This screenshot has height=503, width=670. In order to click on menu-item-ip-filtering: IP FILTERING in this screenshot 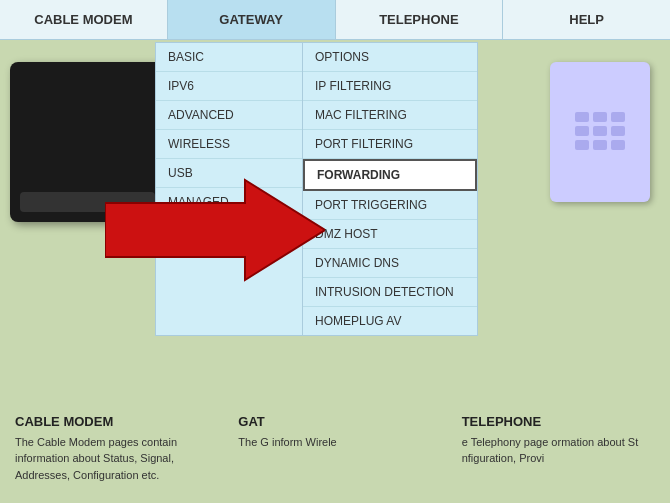, I will do `click(390, 86)`.